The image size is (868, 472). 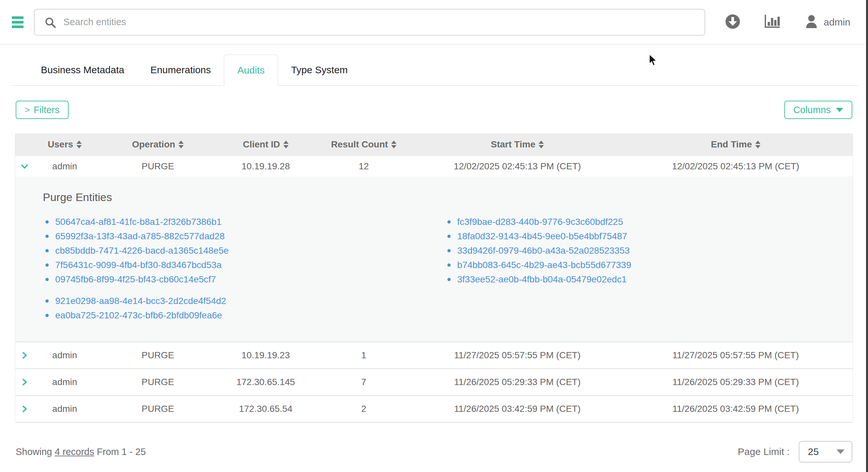 I want to click on topbar-actions: admin, so click(x=788, y=22).